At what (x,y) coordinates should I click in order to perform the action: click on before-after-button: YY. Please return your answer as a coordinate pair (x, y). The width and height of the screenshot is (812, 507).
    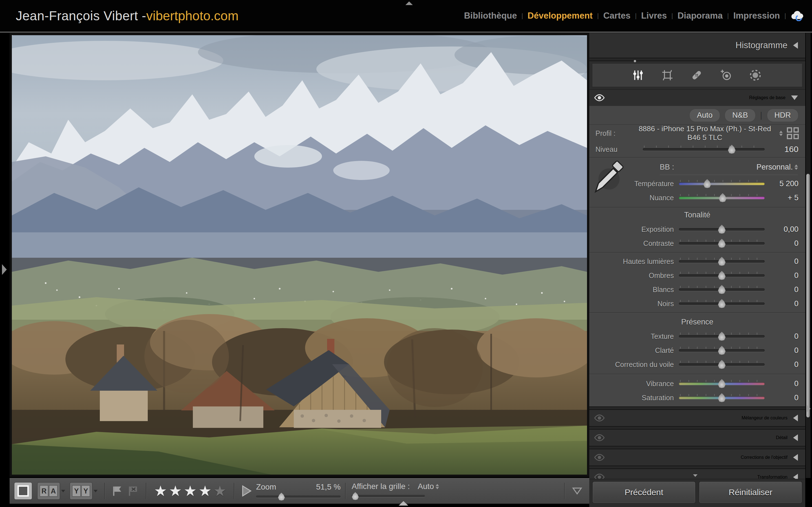
    Looking at the image, I should click on (81, 491).